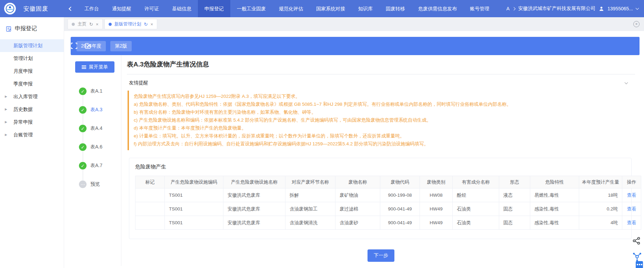  Describe the element at coordinates (251, 9) in the screenshot. I see `nav-item: 一般工业固废` at that location.